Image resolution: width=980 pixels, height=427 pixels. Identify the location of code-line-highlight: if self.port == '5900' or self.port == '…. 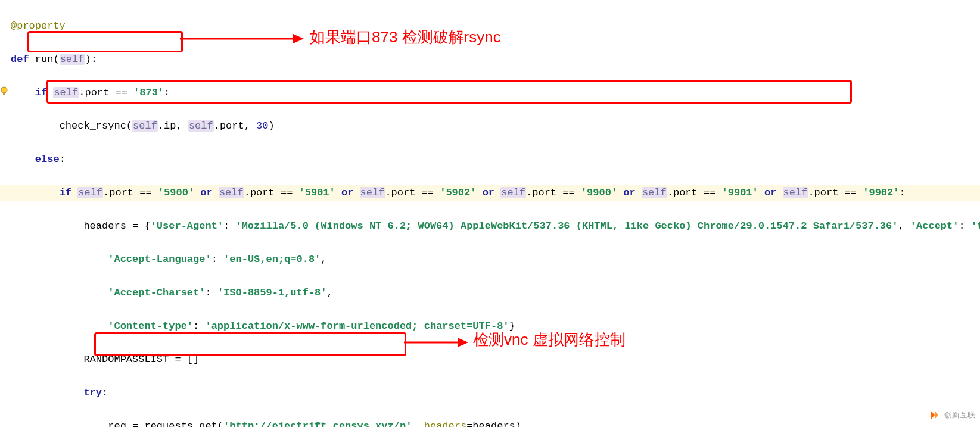
(490, 193).